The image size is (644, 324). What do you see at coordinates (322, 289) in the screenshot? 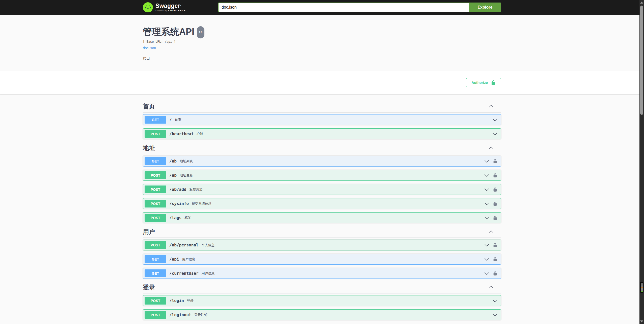
I see `section-header: 登录` at bounding box center [322, 289].